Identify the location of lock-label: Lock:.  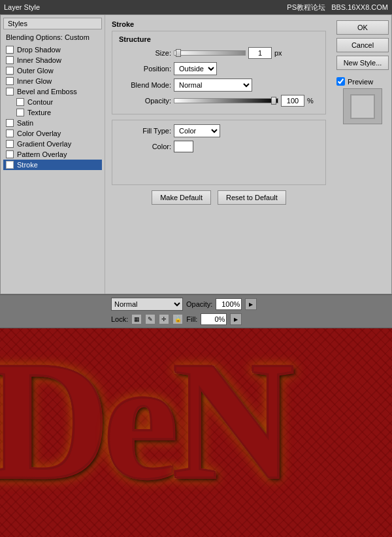
(120, 319).